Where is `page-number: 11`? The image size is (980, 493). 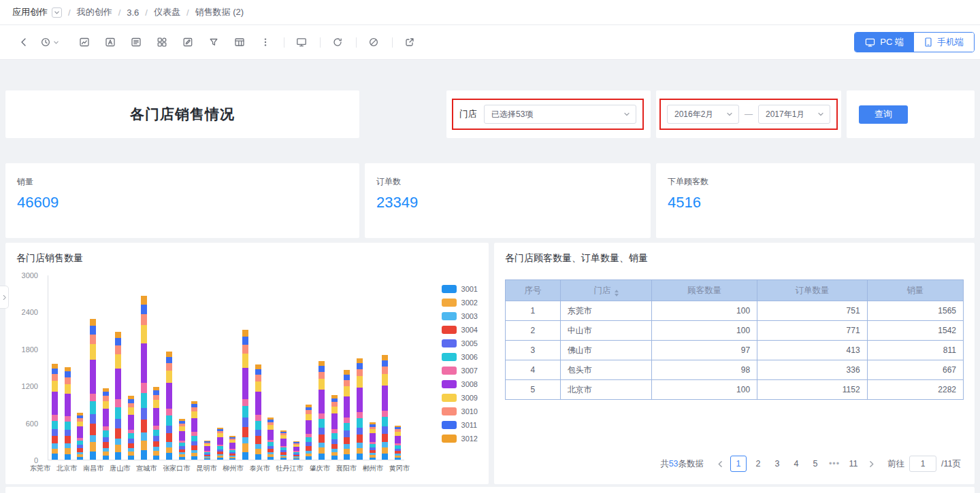
page-number: 11 is located at coordinates (853, 464).